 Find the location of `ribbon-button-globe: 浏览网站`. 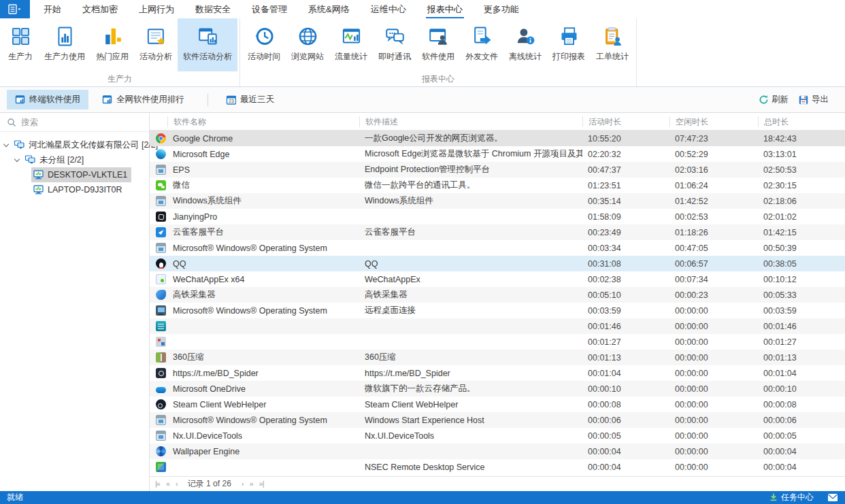

ribbon-button-globe: 浏览网站 is located at coordinates (308, 45).